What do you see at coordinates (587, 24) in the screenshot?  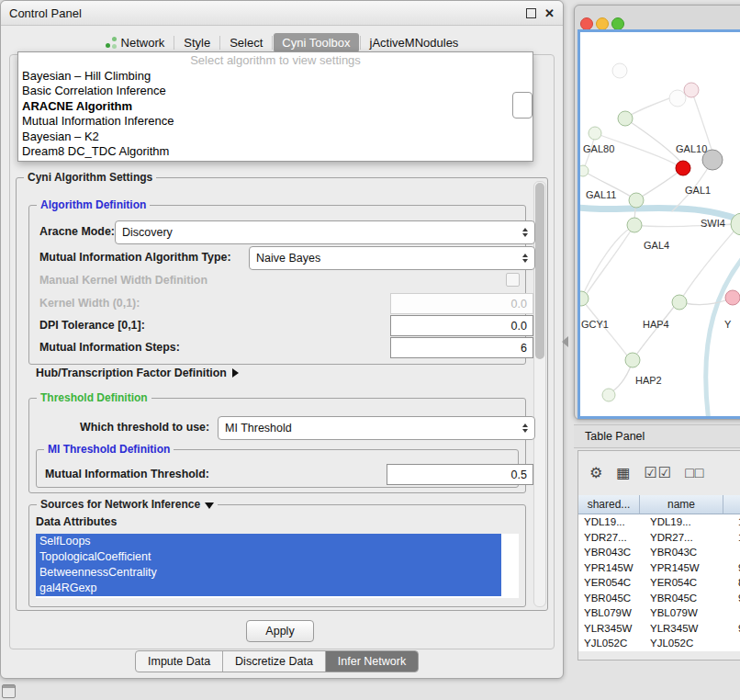 I see `close-traffic-light` at bounding box center [587, 24].